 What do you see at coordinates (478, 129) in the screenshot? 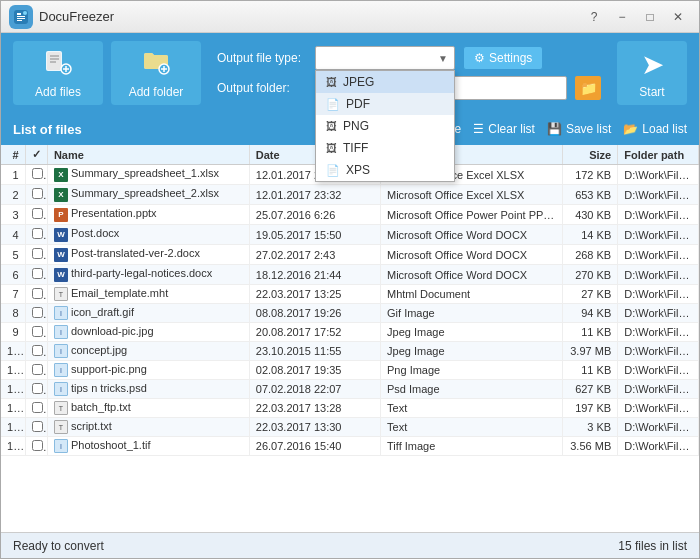
I see `clear-list-icon: ☰` at bounding box center [478, 129].